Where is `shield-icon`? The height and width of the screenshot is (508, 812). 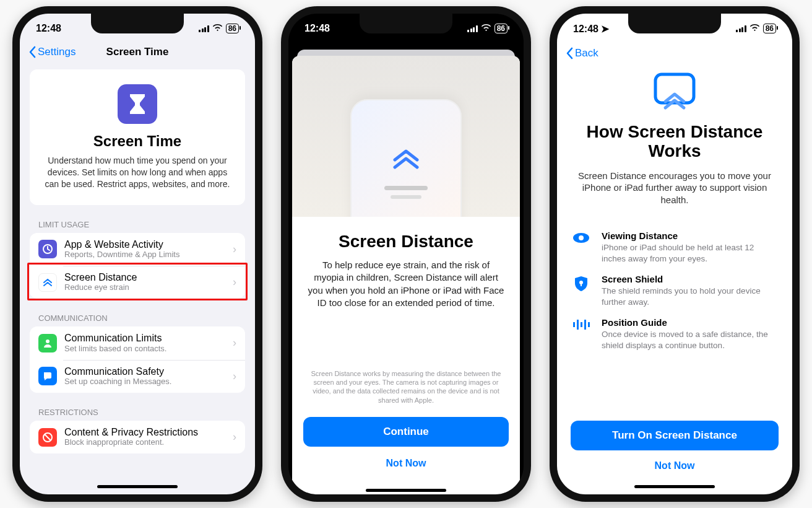 shield-icon is located at coordinates (581, 291).